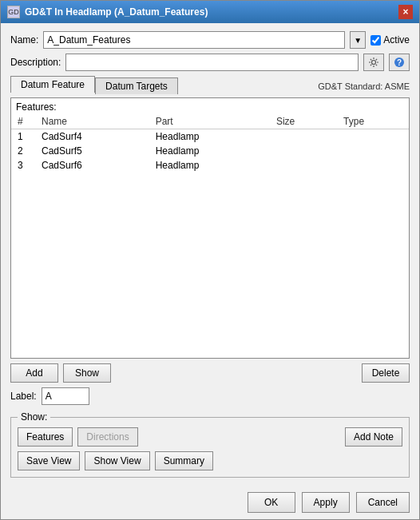  What do you see at coordinates (24, 396) in the screenshot?
I see `label-label: Label:` at bounding box center [24, 396].